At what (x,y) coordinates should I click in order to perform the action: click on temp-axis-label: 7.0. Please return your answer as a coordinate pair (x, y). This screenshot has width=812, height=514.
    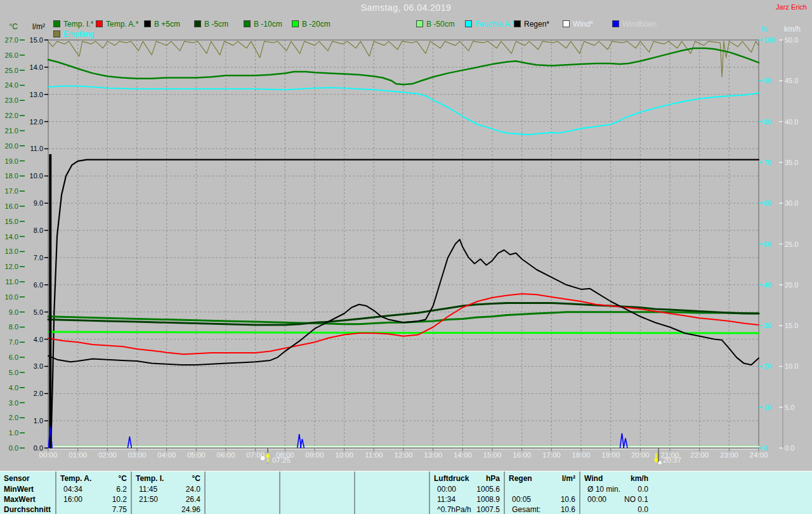
    Looking at the image, I should click on (14, 342).